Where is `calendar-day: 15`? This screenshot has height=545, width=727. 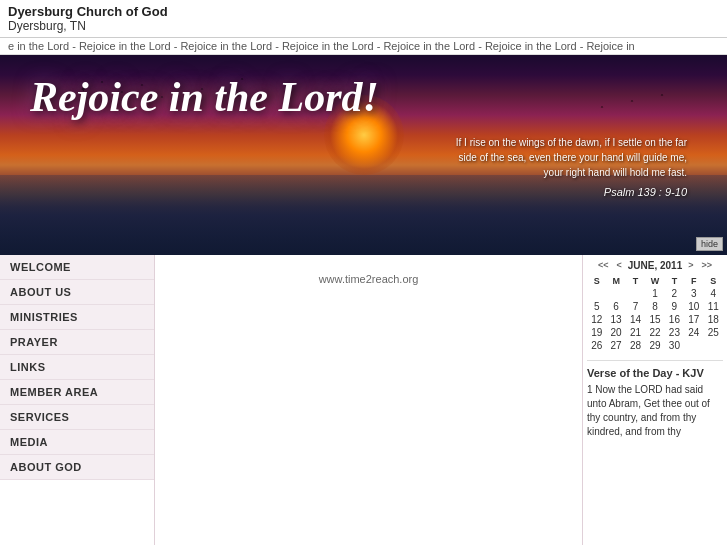 calendar-day: 15 is located at coordinates (654, 320).